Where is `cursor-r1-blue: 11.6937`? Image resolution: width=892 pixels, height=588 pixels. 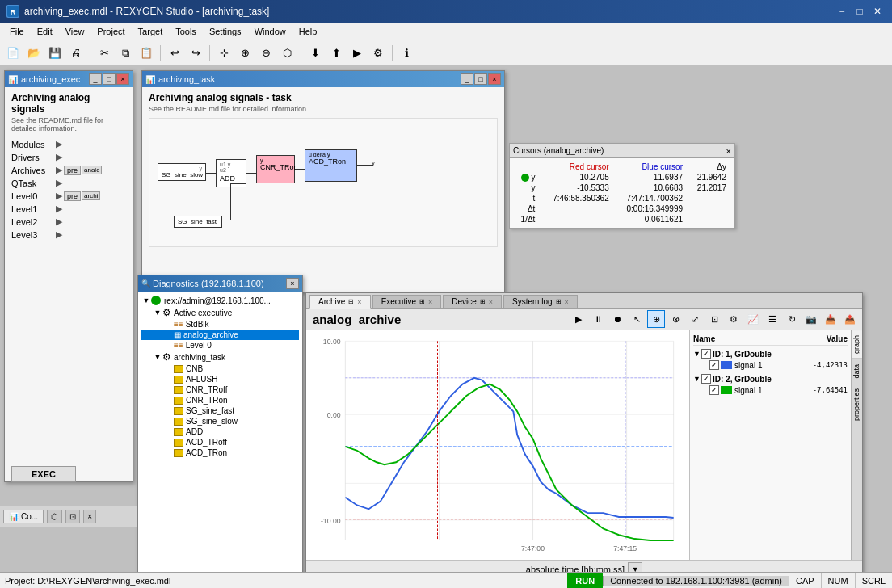
cursor-r1-blue: 11.6937 is located at coordinates (651, 178).